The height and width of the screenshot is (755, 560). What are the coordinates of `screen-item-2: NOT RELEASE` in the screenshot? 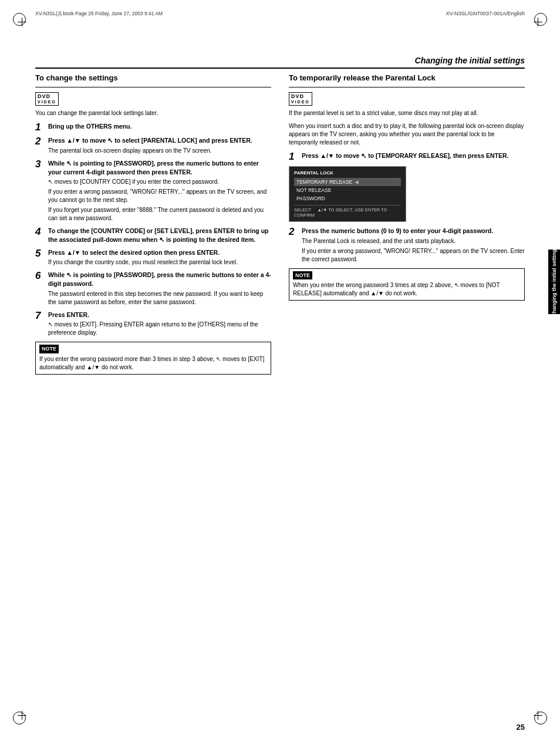 It's located at (348, 190).